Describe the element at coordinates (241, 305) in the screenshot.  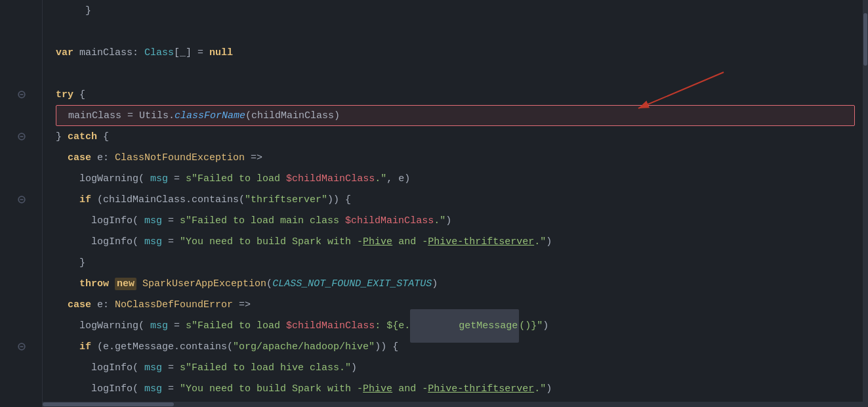
I see `token-arrow2: =>` at that location.